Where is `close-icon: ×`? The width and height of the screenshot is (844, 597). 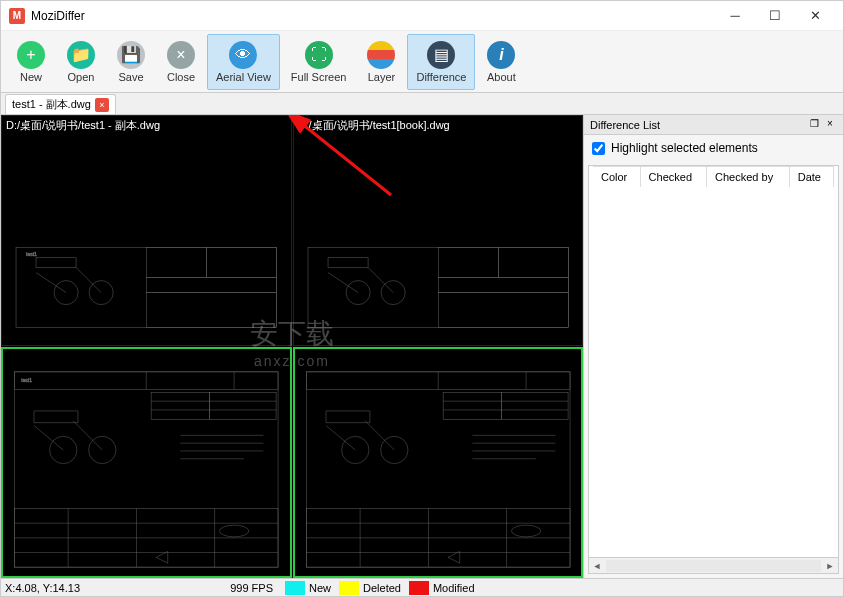
close-icon: × is located at coordinates (181, 55).